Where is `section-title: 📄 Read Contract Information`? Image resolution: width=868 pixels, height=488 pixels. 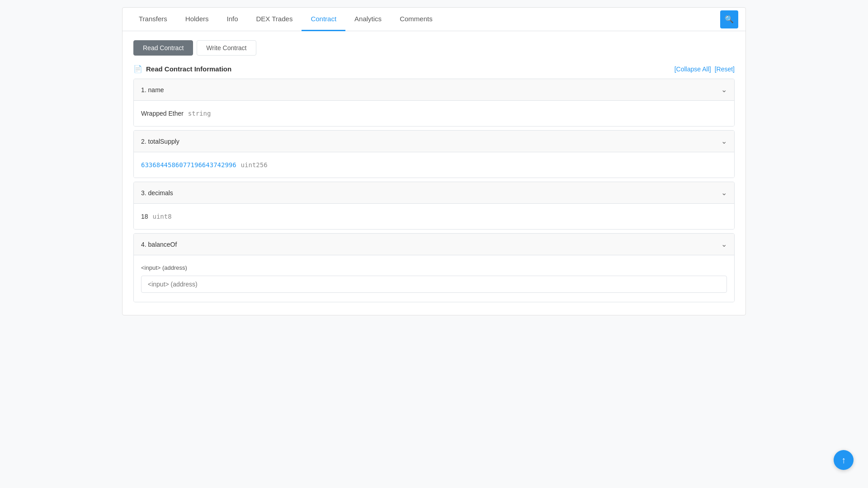
section-title: 📄 Read Contract Information is located at coordinates (183, 69).